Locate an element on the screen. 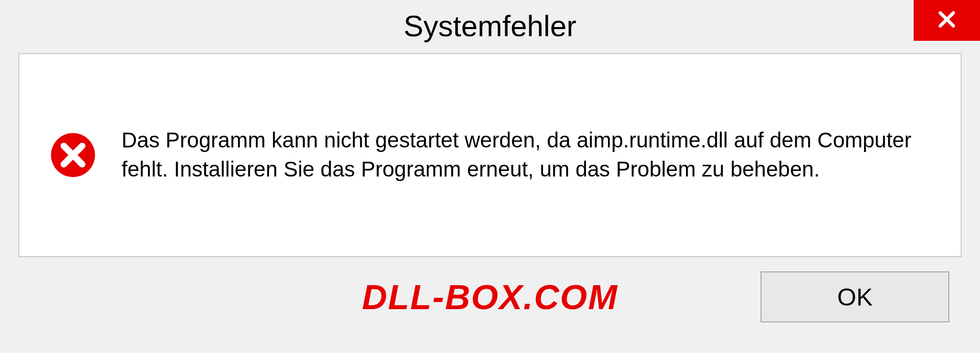 The height and width of the screenshot is (353, 980). ok-button-label: OK is located at coordinates (854, 297).